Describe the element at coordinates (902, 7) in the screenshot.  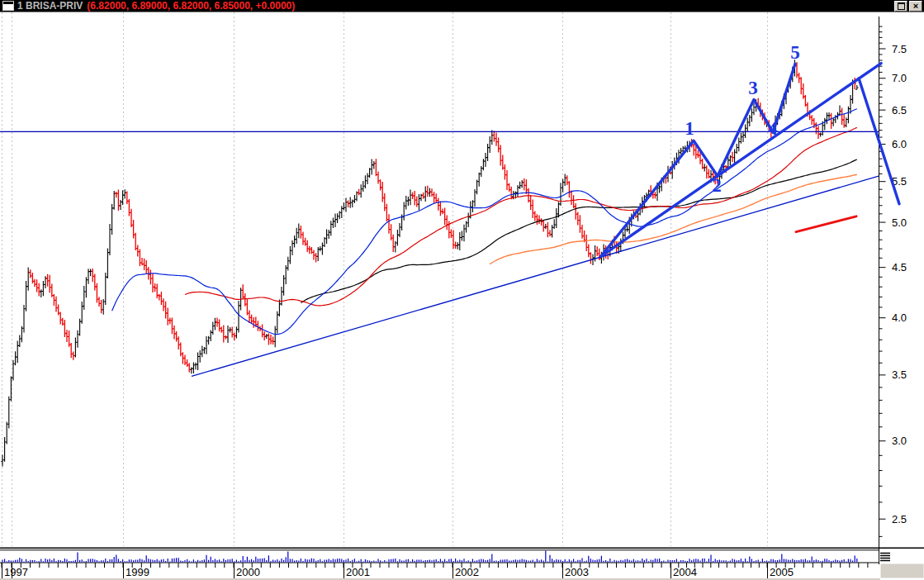
I see `restore-icon` at that location.